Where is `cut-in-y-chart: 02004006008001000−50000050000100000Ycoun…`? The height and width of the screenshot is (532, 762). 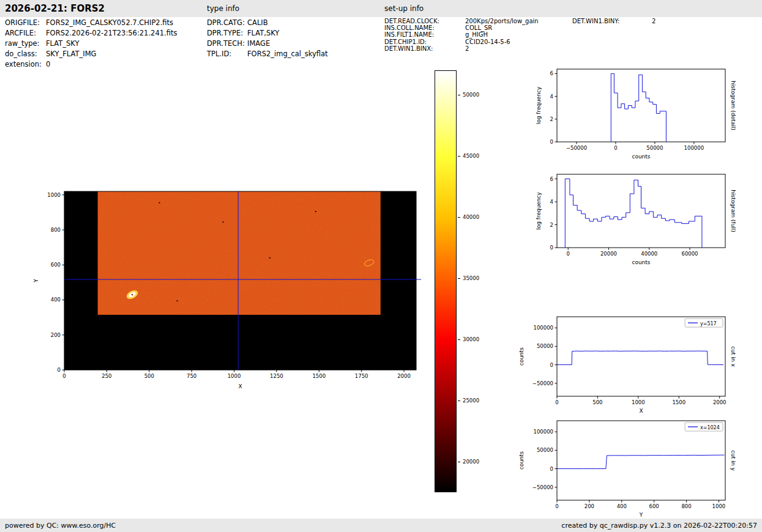 cut-in-y-chart: 02004006008001000−50000050000100000Ycoun… is located at coordinates (627, 468).